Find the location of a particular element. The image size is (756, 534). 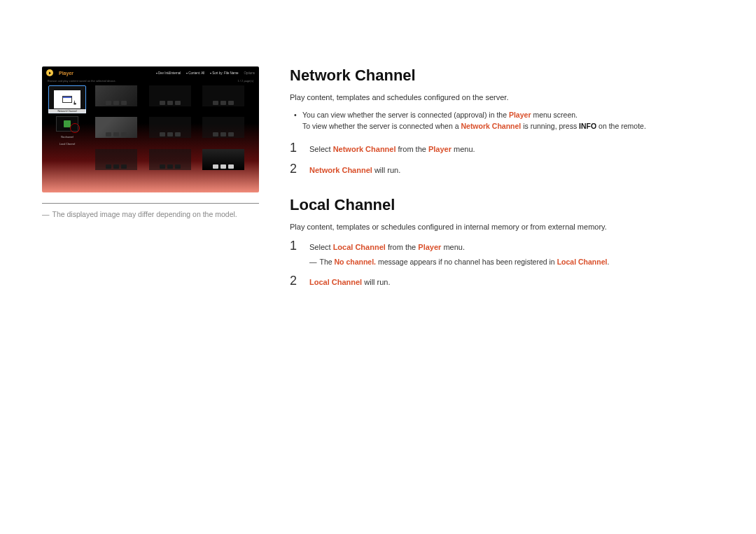

card-inner is located at coordinates (67, 99).